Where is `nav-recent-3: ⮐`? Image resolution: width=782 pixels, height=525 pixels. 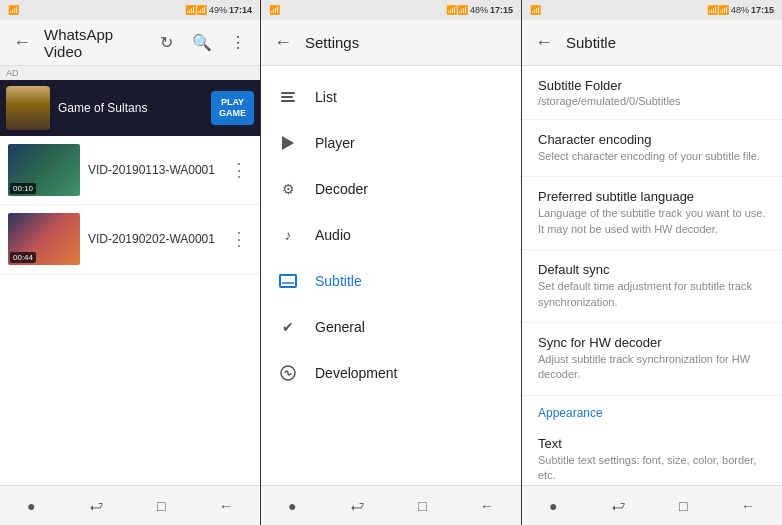
nav-recent-3: ⮐ is located at coordinates (618, 506).